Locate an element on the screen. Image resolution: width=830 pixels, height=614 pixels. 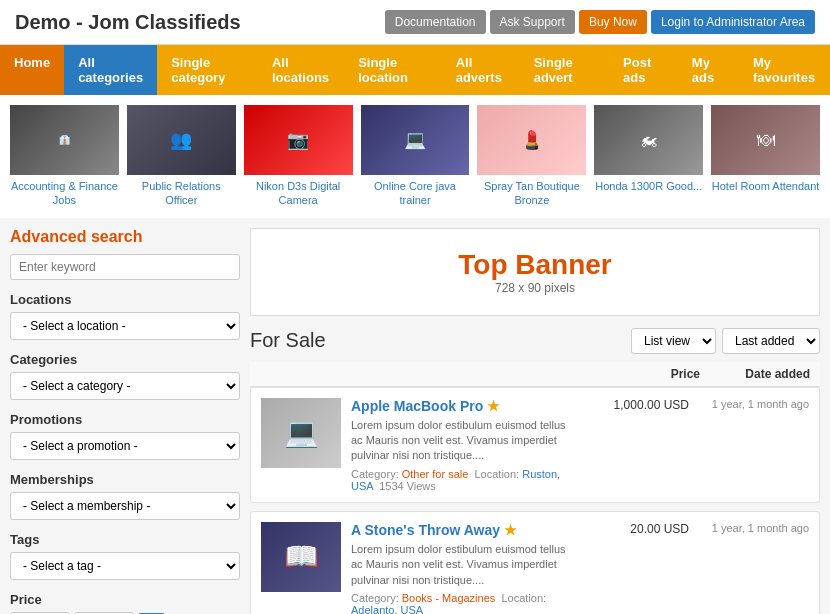
star-icon-1: ★ is located at coordinates (510, 530).